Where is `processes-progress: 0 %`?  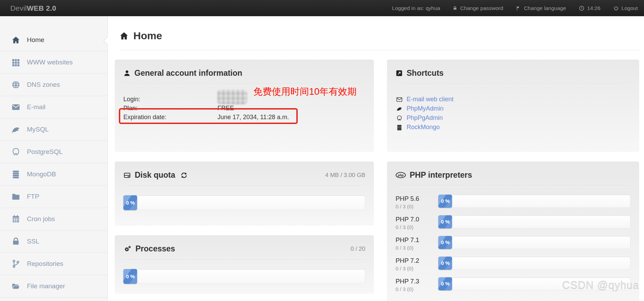
processes-progress: 0 % is located at coordinates (244, 276).